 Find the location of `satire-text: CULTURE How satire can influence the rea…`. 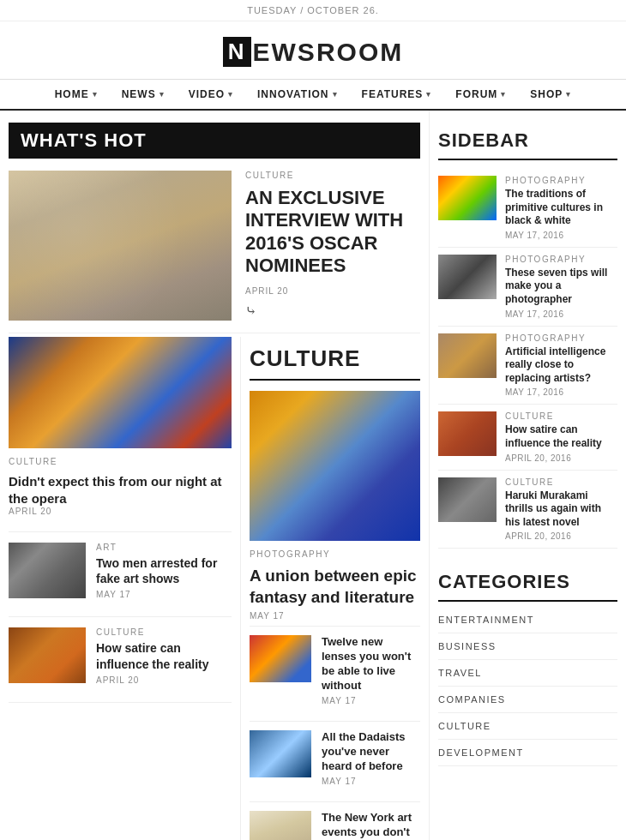

satire-text: CULTURE How satire can influence the rea… is located at coordinates (164, 659).